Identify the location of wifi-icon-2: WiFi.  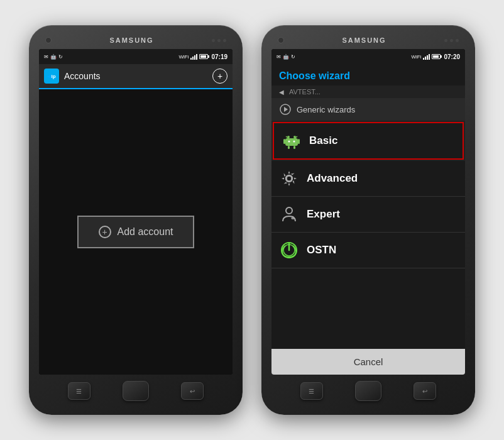
(416, 57).